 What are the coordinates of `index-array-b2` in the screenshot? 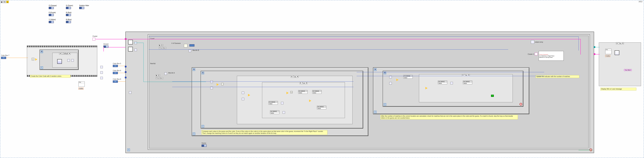 It's located at (243, 99).